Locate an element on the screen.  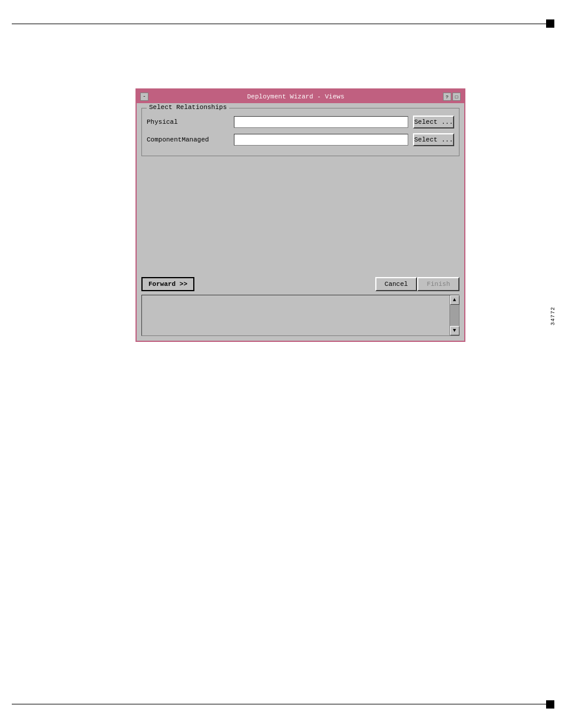
title-bar: - Deployment Wizard - Views ? □ is located at coordinates (300, 97).